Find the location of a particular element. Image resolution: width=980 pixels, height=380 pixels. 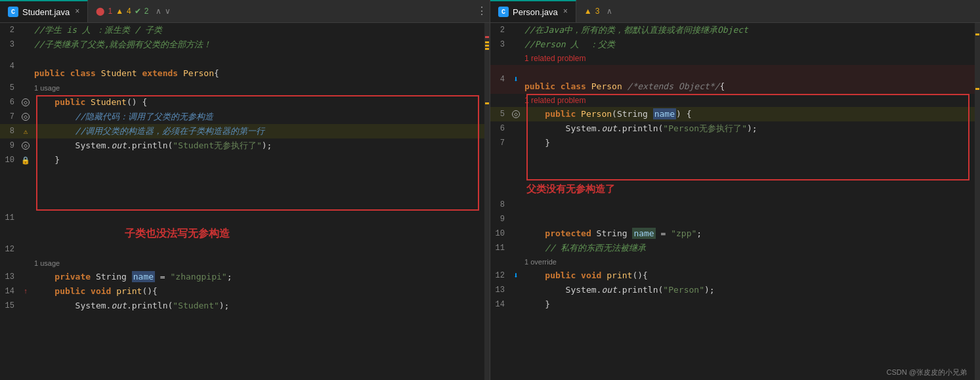

tab-label-person: Person.java is located at coordinates (536, 12).